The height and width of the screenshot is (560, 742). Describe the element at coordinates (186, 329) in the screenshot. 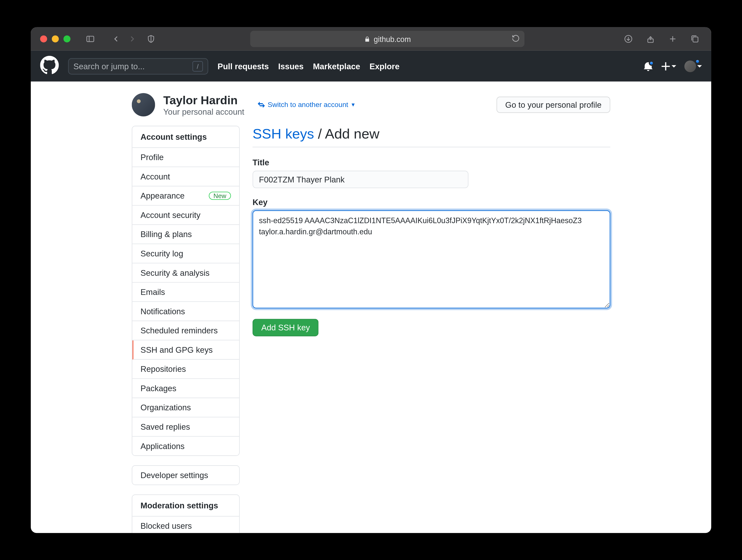

I see `settings-sidebar: Account settings Profile Account Appeara…` at that location.